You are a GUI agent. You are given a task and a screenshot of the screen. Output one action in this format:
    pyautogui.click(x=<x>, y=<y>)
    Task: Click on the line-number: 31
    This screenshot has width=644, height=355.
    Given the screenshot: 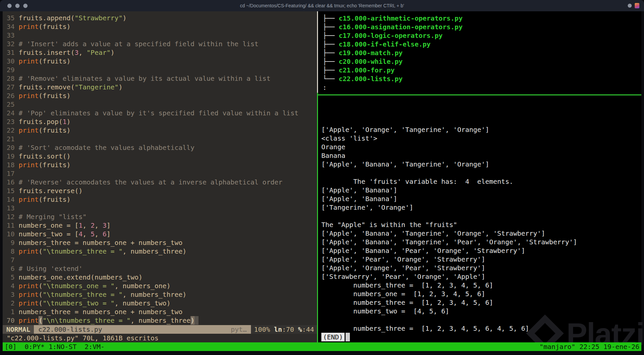 What is the action you would take?
    pyautogui.click(x=11, y=53)
    